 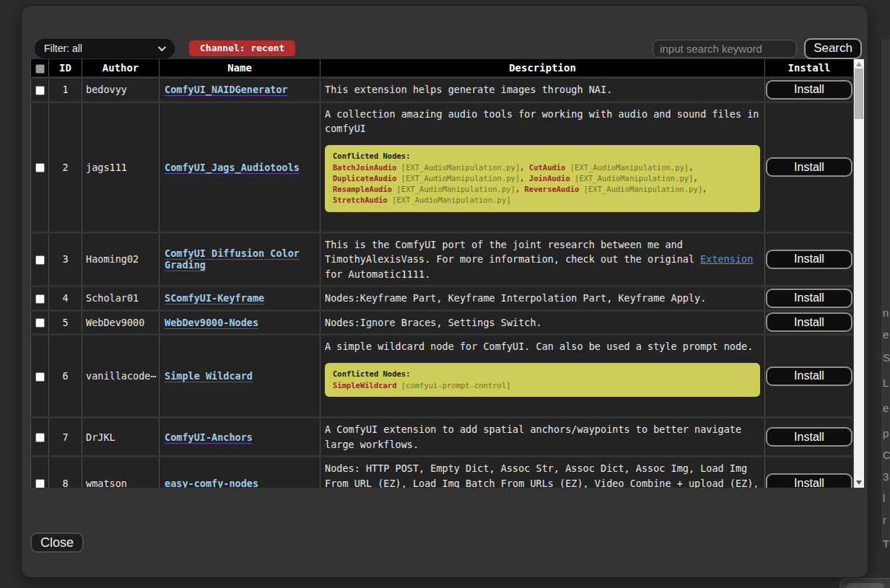 What do you see at coordinates (66, 299) in the screenshot?
I see `row-id: 4` at bounding box center [66, 299].